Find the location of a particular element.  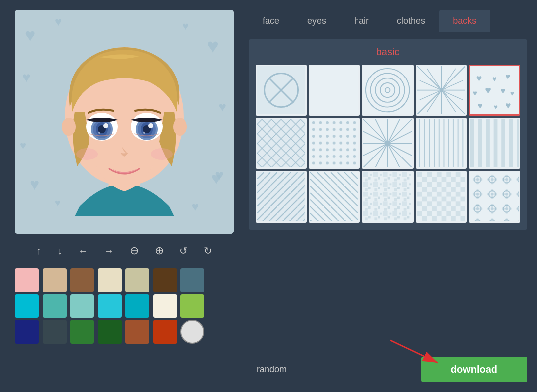

controls-bar: ↑ ↓ ← → ⊖ ⊕ ↺ ↻ is located at coordinates (124, 251).